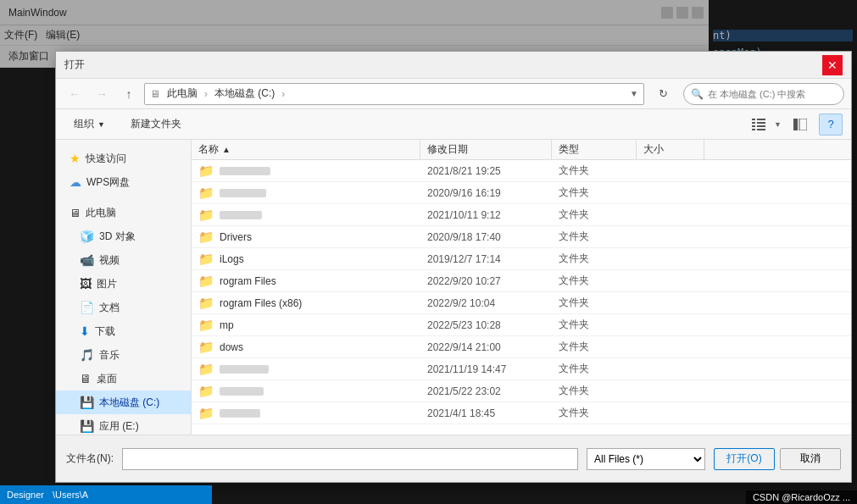 The image size is (857, 504). Describe the element at coordinates (107, 285) in the screenshot. I see `sidebar-label-pictures: 图片` at that location.